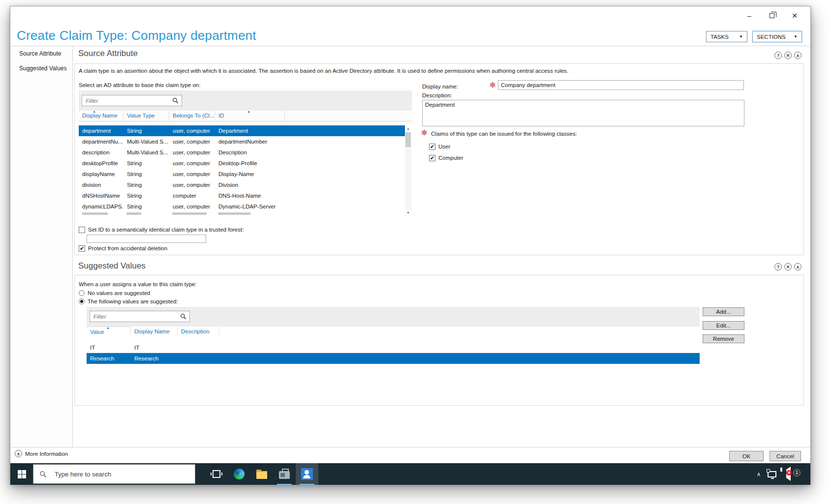 The height and width of the screenshot is (504, 832). Describe the element at coordinates (785, 456) in the screenshot. I see `cancel-button: Cancel` at that location.